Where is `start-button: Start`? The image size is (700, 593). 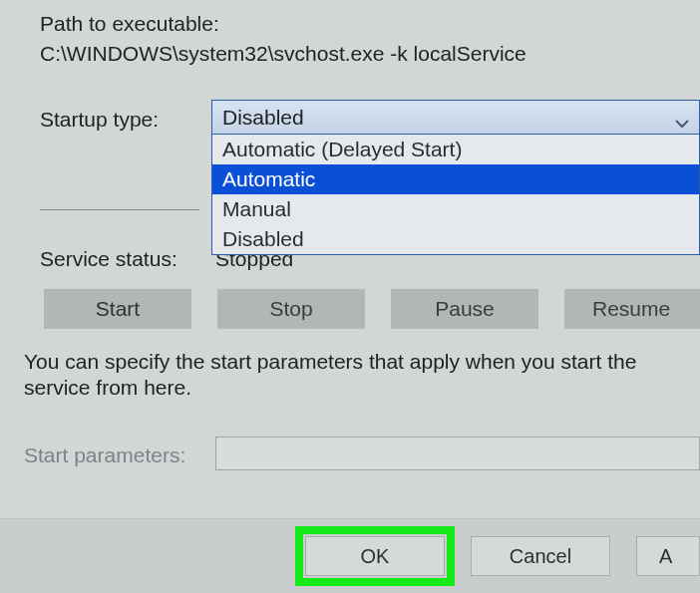 start-button: Start is located at coordinates (118, 309).